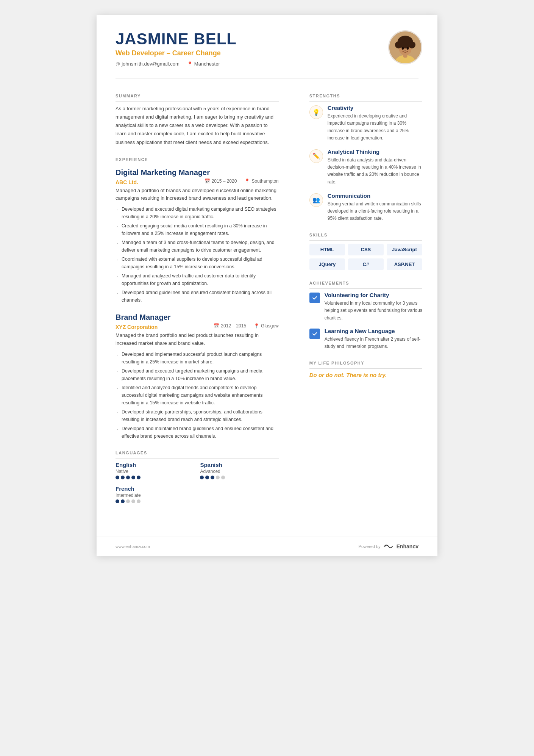 This screenshot has width=534, height=756. Describe the element at coordinates (118, 64) in the screenshot. I see `email-icon: @` at that location.